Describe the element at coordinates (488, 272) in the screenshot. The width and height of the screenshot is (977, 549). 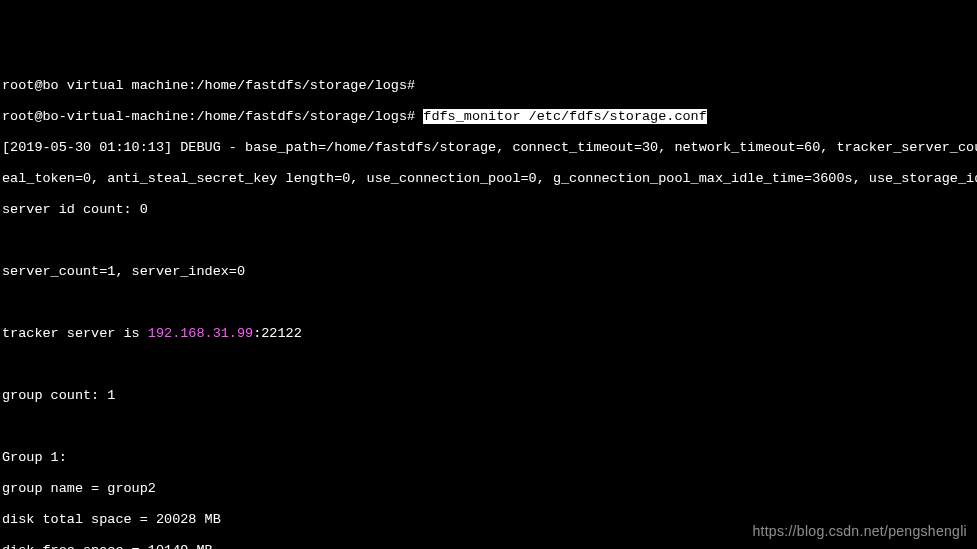
I see `server-count-line: server_count=1, server_index=0` at that location.